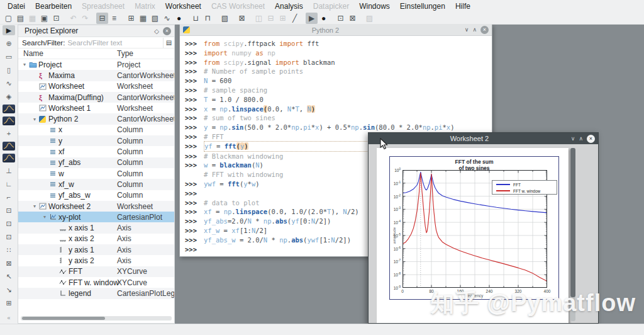  Describe the element at coordinates (9, 96) in the screenshot. I see `gem-icon: ◈` at that location.